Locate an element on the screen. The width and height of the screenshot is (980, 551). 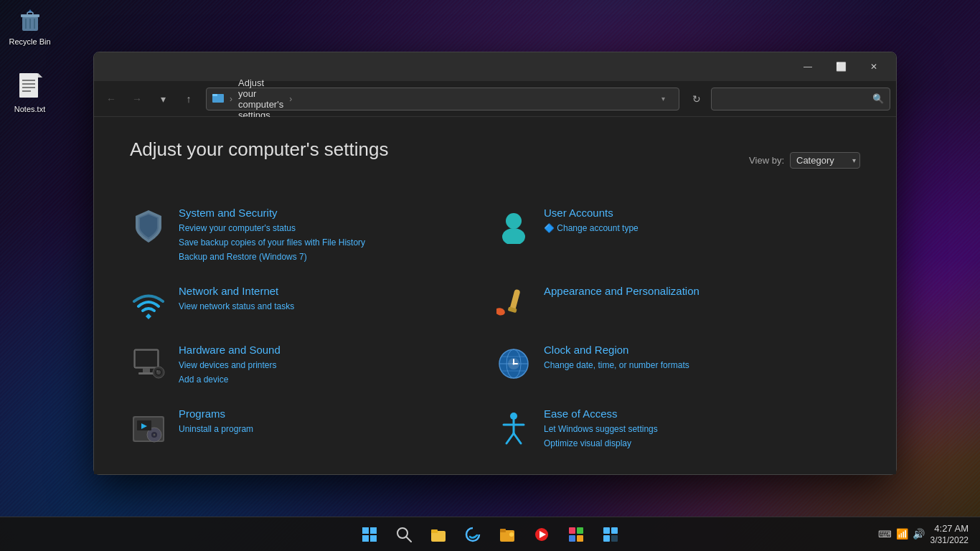
refresh-button: ↻ is located at coordinates (697, 99).